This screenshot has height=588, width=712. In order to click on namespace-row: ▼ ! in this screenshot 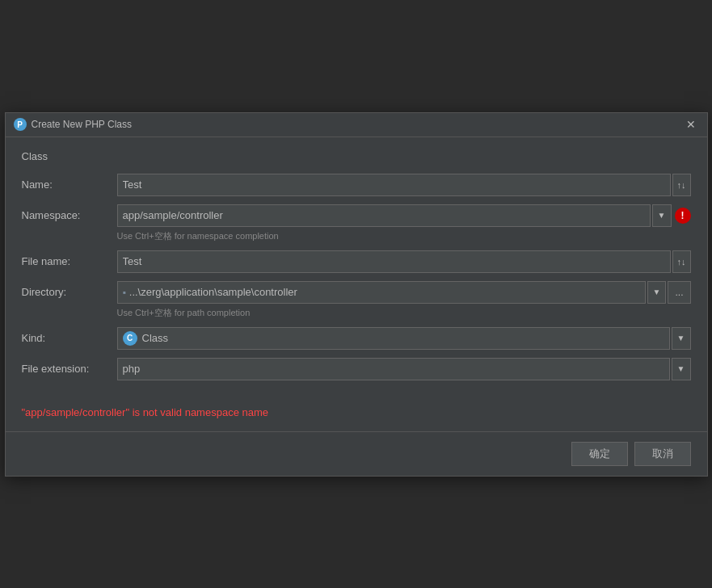, I will do `click(404, 216)`.